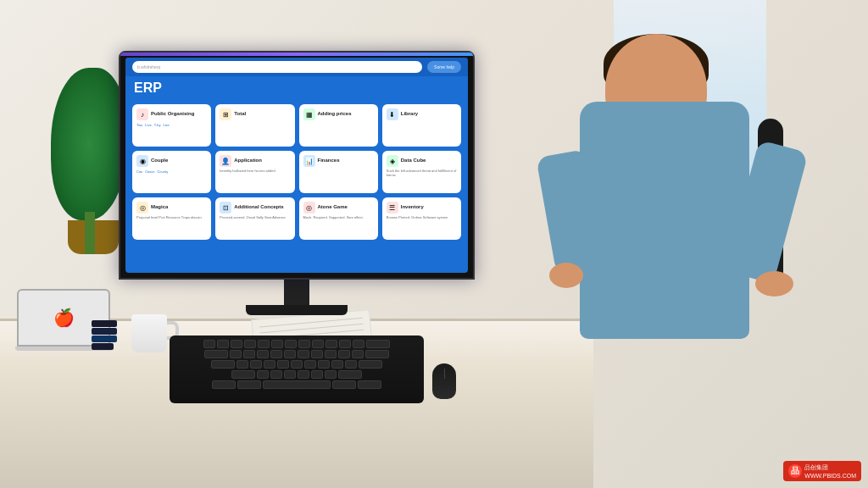 The height and width of the screenshot is (488, 868). I want to click on card-title-3: Adding prices, so click(335, 114).